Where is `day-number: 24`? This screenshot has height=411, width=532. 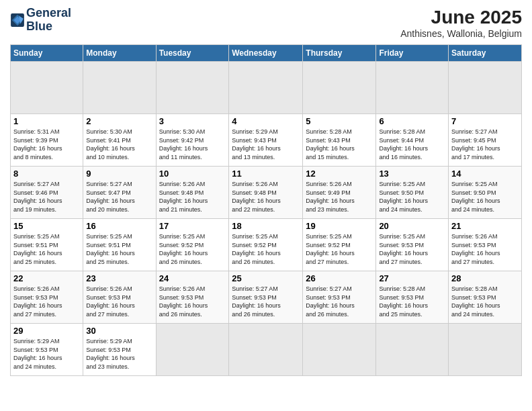
day-number: 24 is located at coordinates (193, 278).